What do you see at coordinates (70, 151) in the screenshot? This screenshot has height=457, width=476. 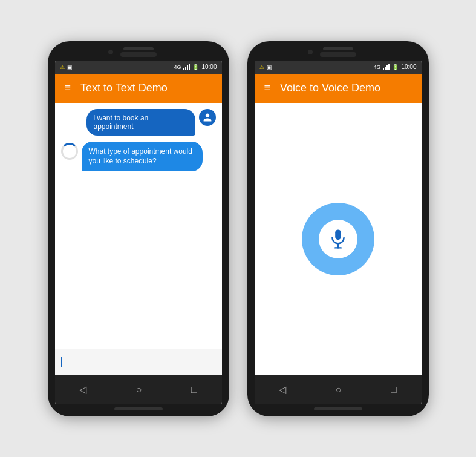 I see `bot-spinner` at bounding box center [70, 151].